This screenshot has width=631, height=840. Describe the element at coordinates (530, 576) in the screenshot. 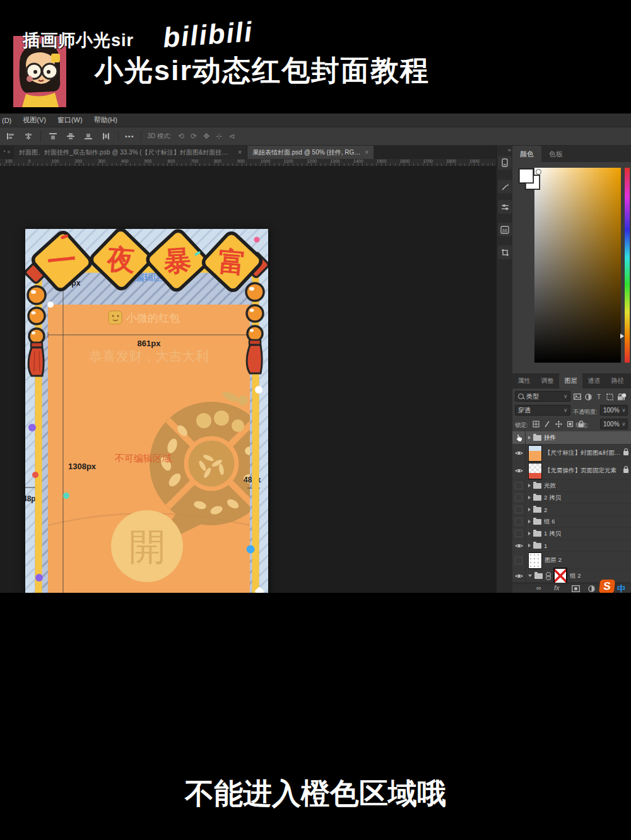

I see `collapse-chevron-icon` at that location.